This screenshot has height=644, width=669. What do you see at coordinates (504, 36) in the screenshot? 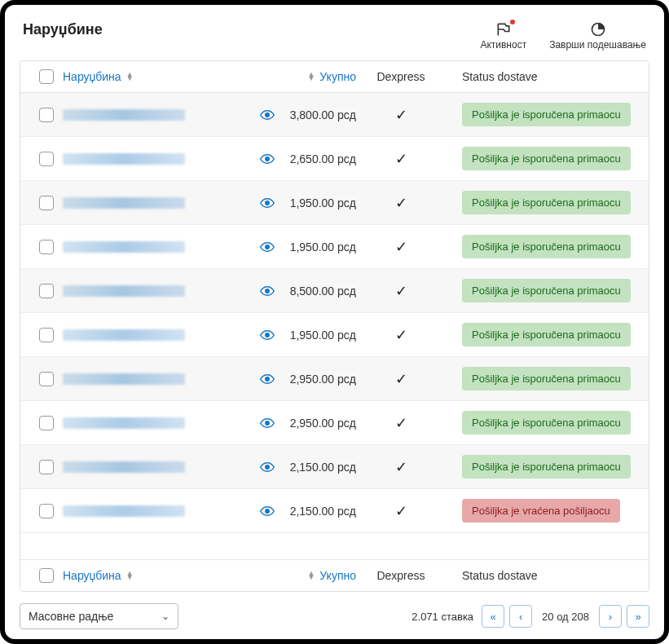
I see `activity-button: Активност` at bounding box center [504, 36].